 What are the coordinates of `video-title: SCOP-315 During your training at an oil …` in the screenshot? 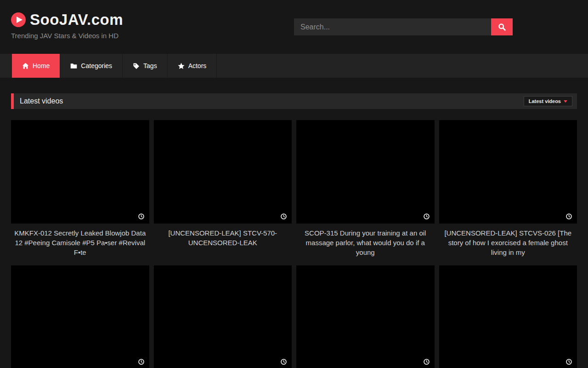 It's located at (366, 240).